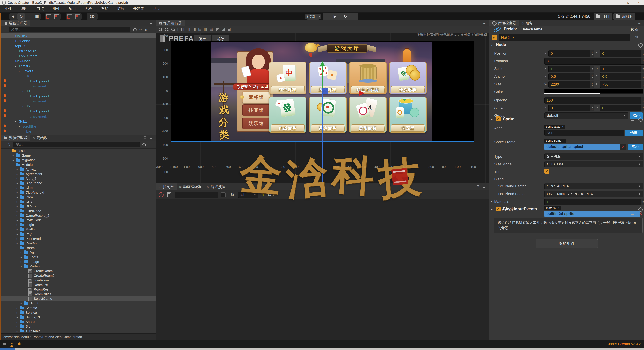 This screenshot has height=350, width=644. Describe the element at coordinates (582, 147) in the screenshot. I see `sprite-frame-value: default_sprite_splash` at that location.